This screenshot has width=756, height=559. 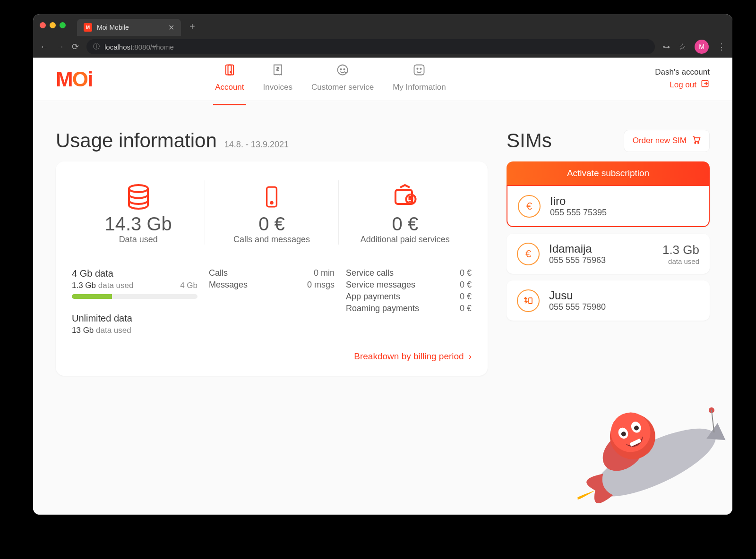 I want to click on window-maximize, so click(x=62, y=25).